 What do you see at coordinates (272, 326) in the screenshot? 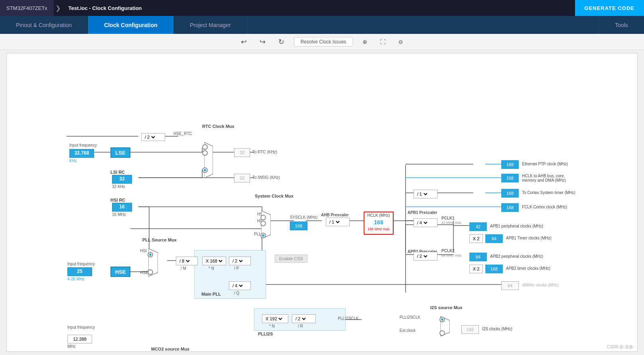
I see `plli2s-n-label: * N` at bounding box center [272, 326].